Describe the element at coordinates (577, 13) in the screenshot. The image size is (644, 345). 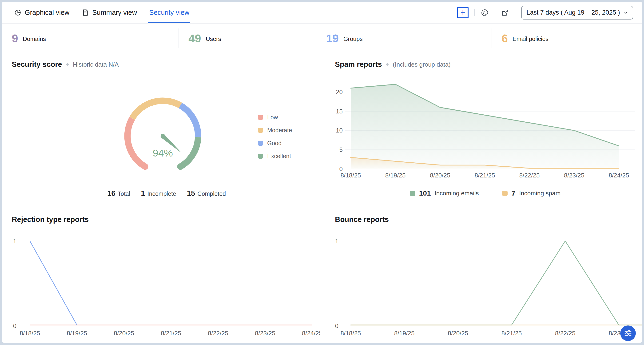
I see `date-range-dropdown: Last 7 days ( Aug 19 – 25, 2025 )` at that location.